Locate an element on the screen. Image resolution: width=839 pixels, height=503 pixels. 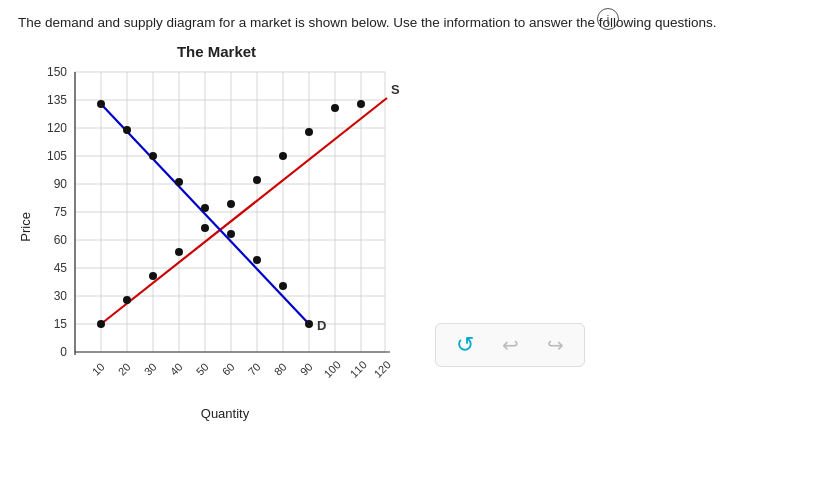
svg-text: 75 is located at coordinates (61, 212).